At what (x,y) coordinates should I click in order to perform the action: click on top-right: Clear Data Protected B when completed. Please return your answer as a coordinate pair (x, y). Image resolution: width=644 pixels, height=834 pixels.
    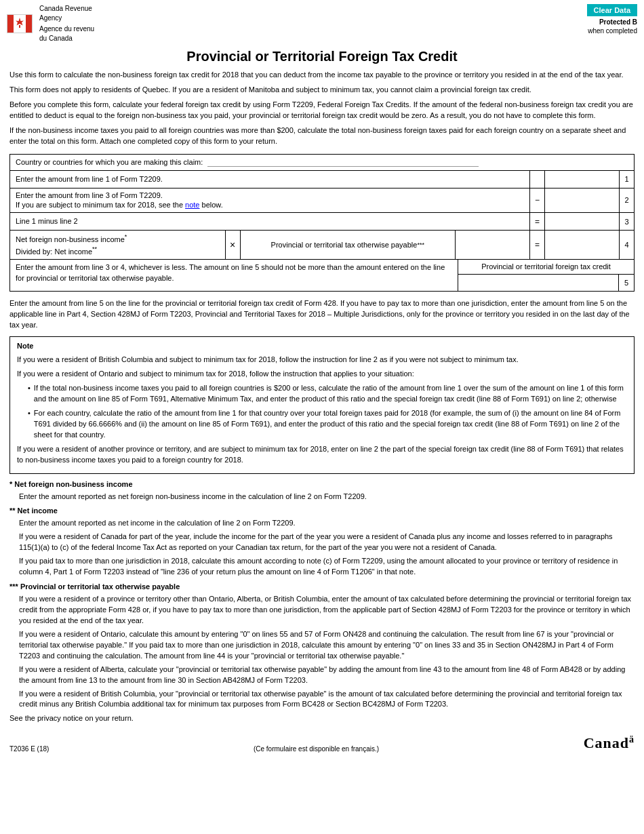
    Looking at the image, I should click on (612, 20).